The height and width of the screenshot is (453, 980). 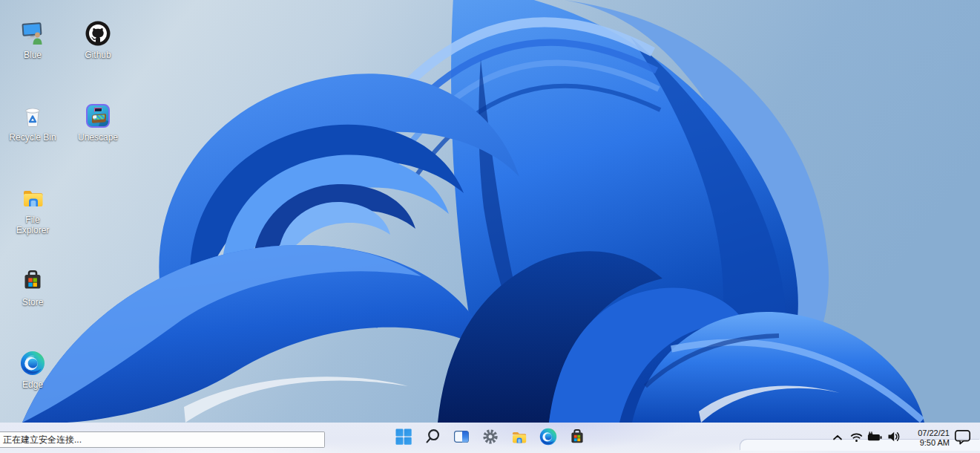 I want to click on battery-charging-icon, so click(x=875, y=438).